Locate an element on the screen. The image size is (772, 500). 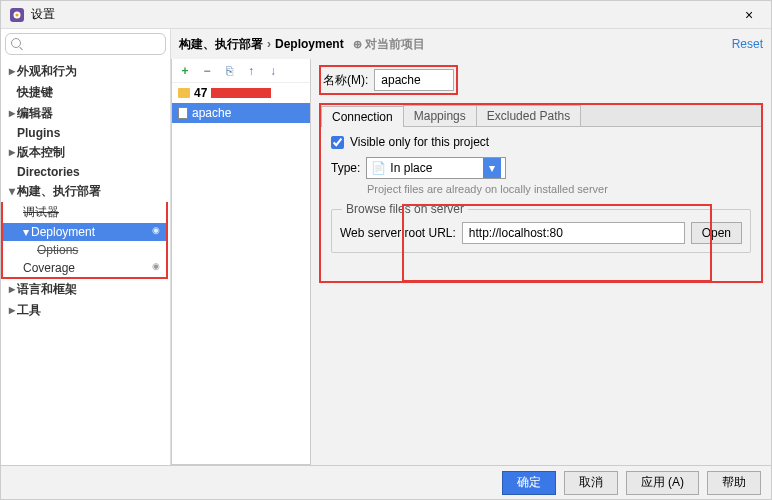
tree-tools: ▸工具 is located at coordinates (86, 310).